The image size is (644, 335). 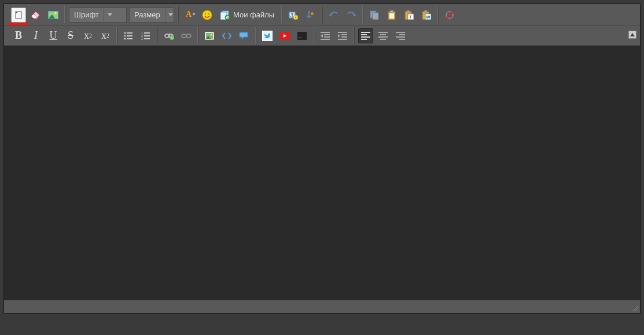 I want to click on italic-button: I, so click(x=36, y=36).